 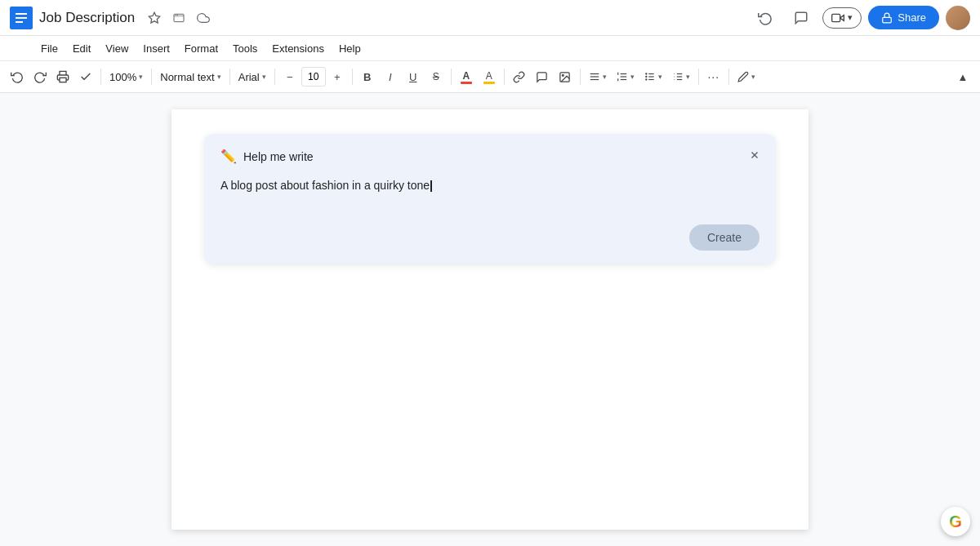 I want to click on menu-help: Help, so click(x=350, y=49).